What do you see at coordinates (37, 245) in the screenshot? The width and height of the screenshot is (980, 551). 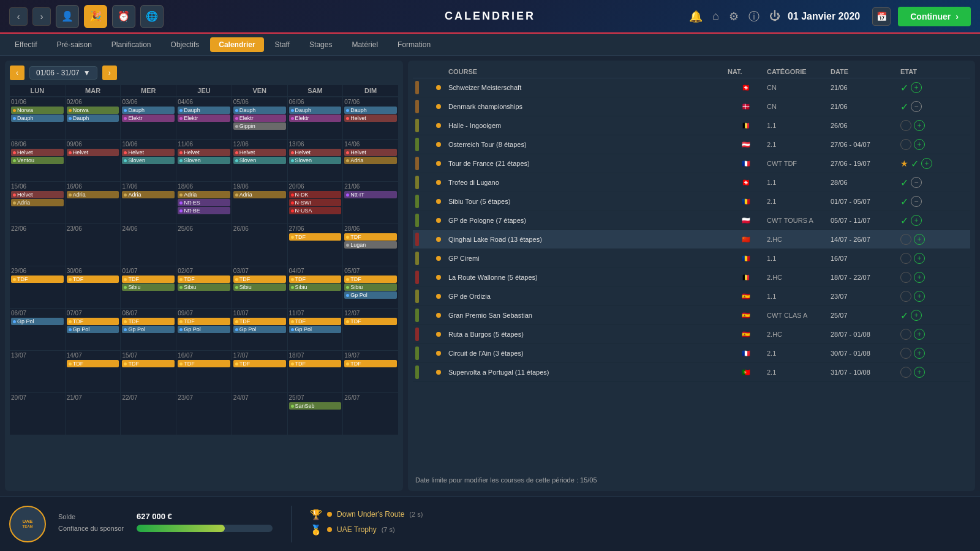 I see `cal-cell: 22/06` at bounding box center [37, 245].